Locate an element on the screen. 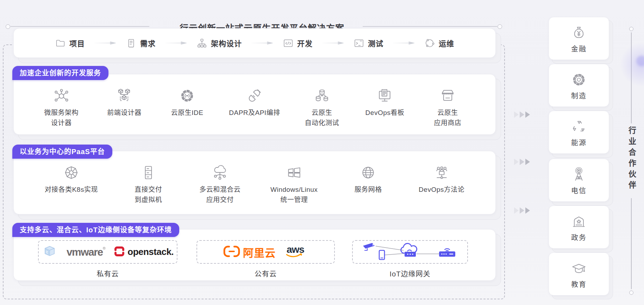 This screenshot has height=305, width=644. badge-dev-services: 加速企业创新的开发服务 is located at coordinates (61, 73).